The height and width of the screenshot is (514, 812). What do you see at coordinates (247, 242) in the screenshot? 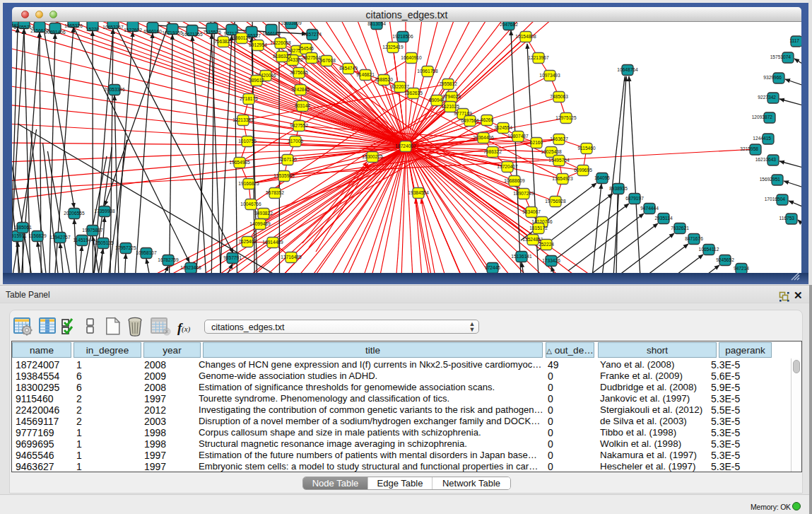
I see `svg-text: 7625402` at bounding box center [247, 242].